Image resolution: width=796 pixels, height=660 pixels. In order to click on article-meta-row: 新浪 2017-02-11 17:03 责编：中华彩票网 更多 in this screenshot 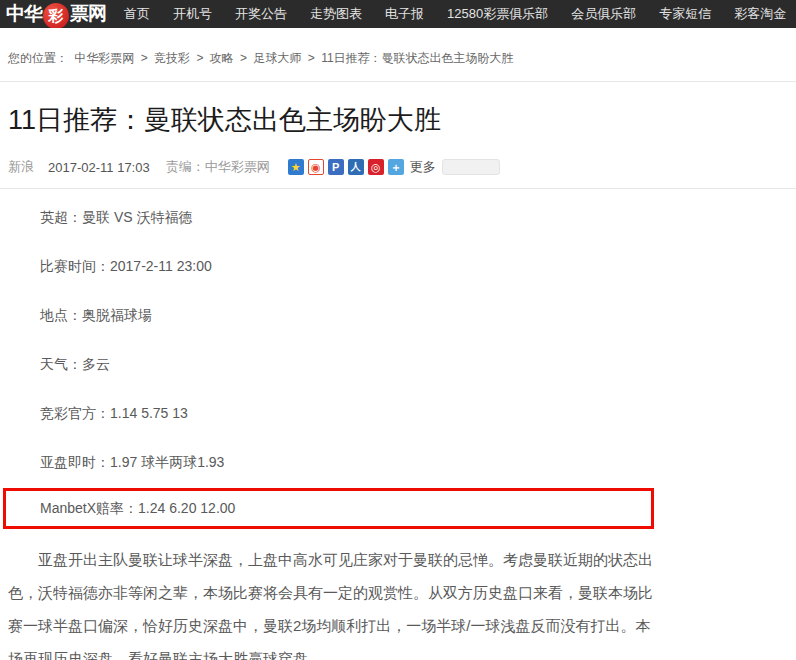, I will do `click(336, 167)`.